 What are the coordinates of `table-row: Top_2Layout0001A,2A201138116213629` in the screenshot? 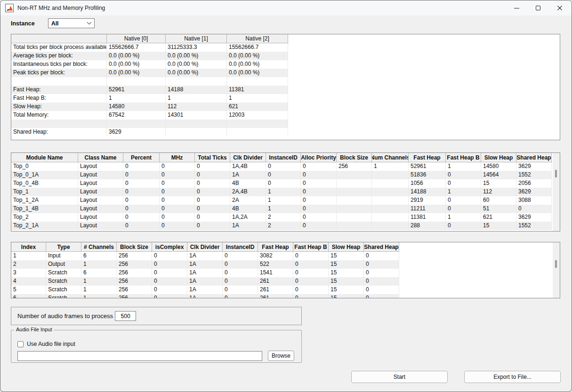 It's located at (282, 217).